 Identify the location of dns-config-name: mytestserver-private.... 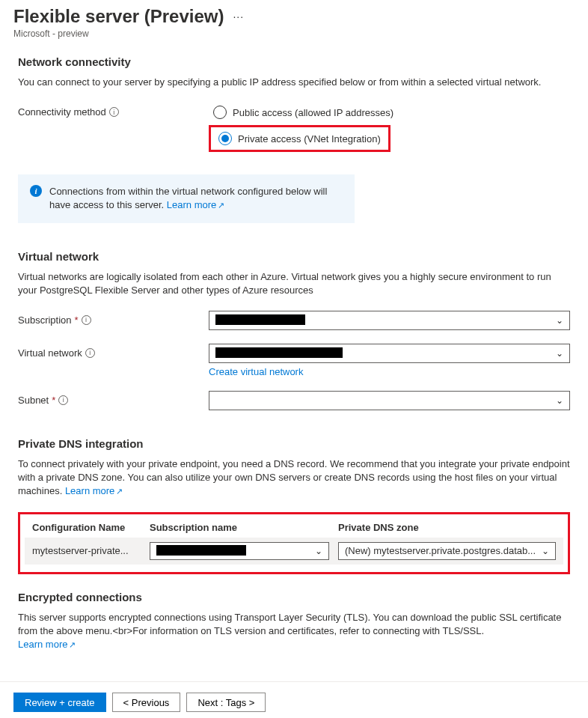
(87, 551).